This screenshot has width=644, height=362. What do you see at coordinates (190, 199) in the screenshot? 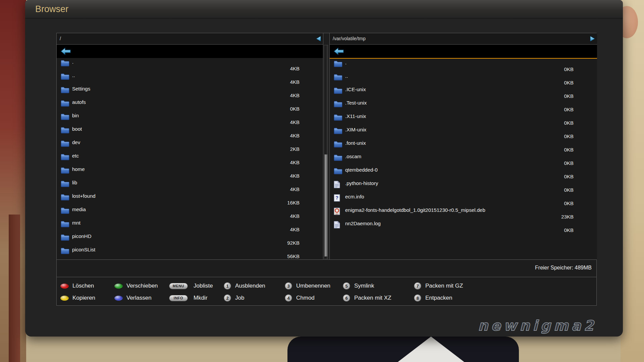
I see `file-row: lost+found16KB` at bounding box center [190, 199].